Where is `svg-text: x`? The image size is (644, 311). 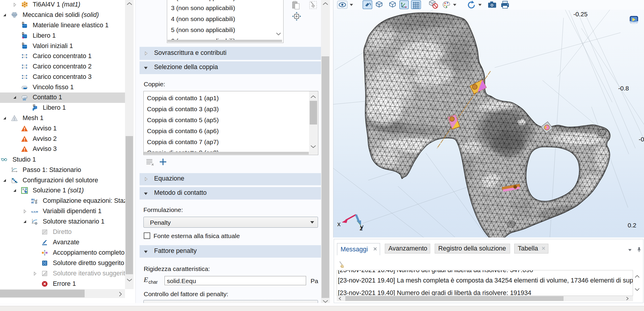 svg-text: x is located at coordinates (339, 224).